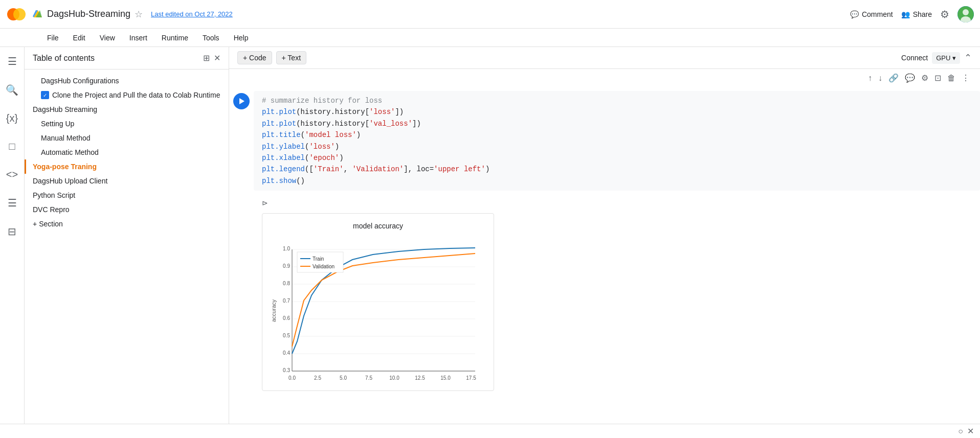  Describe the element at coordinates (872, 14) in the screenshot. I see `comment-button: 💬 Comment` at that location.